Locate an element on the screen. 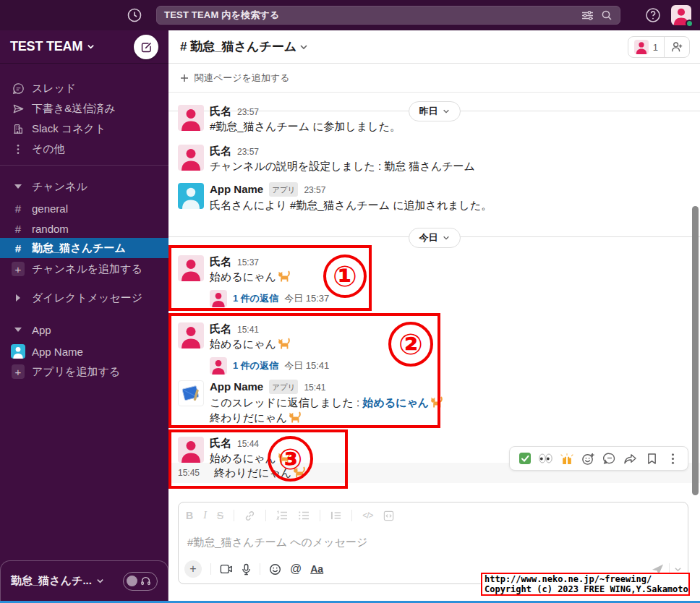 Image resolution: width=700 pixels, height=603 pixels. attach-plus-button: + is located at coordinates (193, 569).